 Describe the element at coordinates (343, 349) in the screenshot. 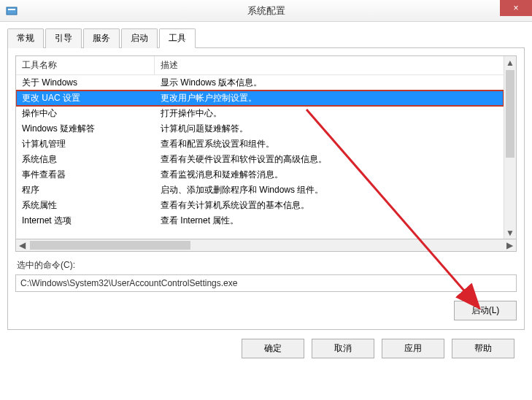

I see `cancel-button: 取消` at that location.